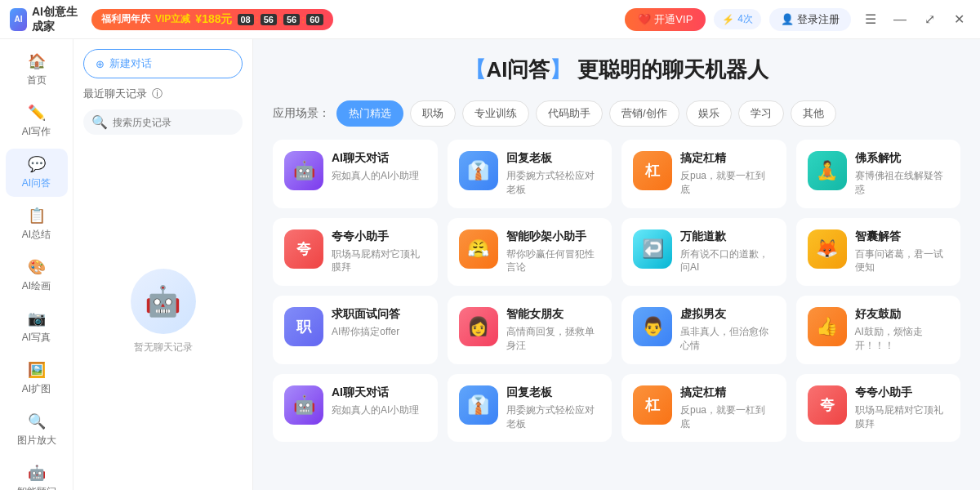 This screenshot has width=980, height=490. What do you see at coordinates (879, 174) in the screenshot?
I see `card-buddha: 🧘 佛系解忧 赛博佛祖在线解疑答惑` at bounding box center [879, 174].